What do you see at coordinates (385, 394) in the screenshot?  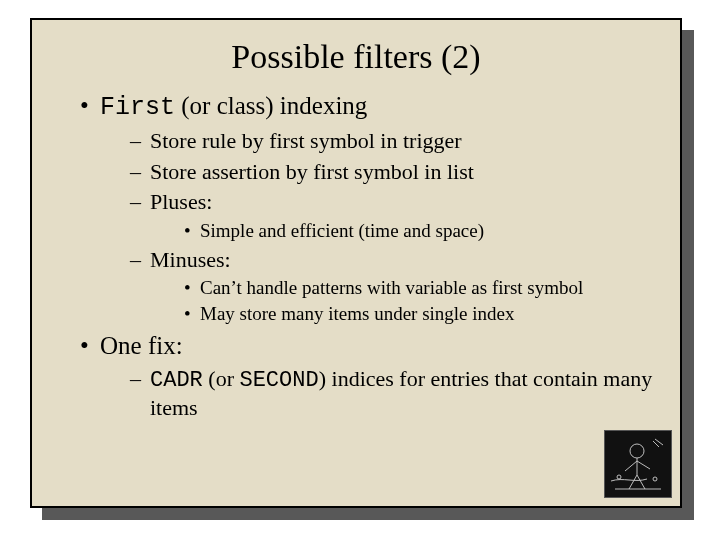 I see `bullet-list-level2-b: CADR (or SECOND) indices for entries tha…` at bounding box center [385, 394].